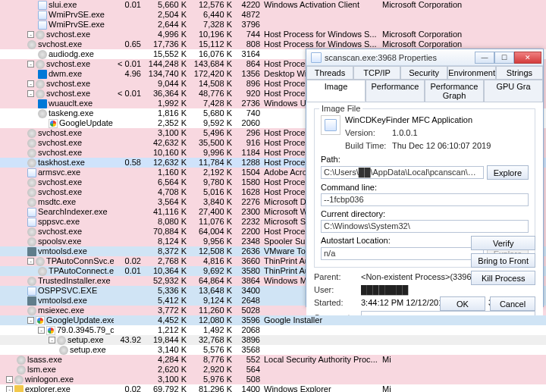 The height and width of the screenshot is (392, 546). I want to click on kill-process-button: Kill Process, so click(504, 278).